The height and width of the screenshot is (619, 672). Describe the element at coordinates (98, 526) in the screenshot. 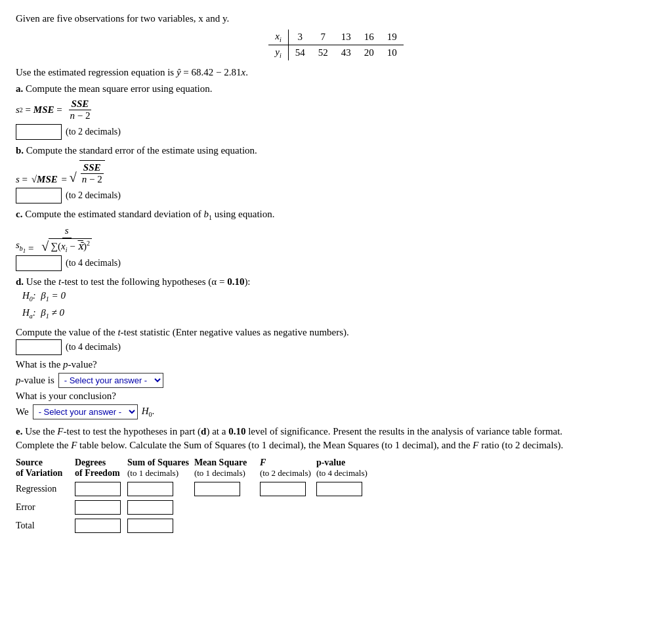

I see `anova-dof-total-input` at that location.